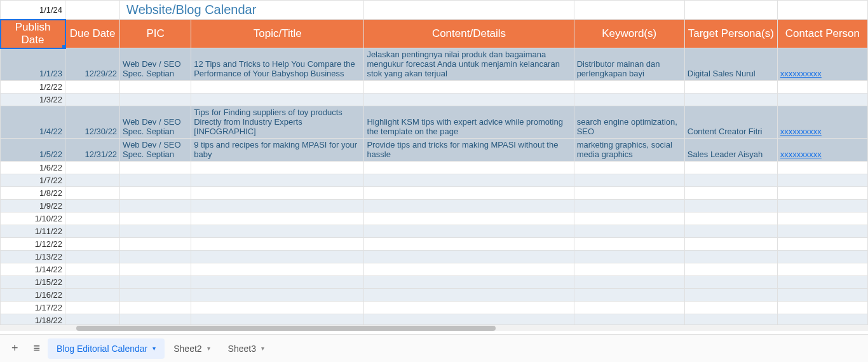 This screenshot has width=868, height=362. I want to click on table-row: 1/1/2312/29/22Web Dev / SEO Spec. Septia…, so click(435, 65).